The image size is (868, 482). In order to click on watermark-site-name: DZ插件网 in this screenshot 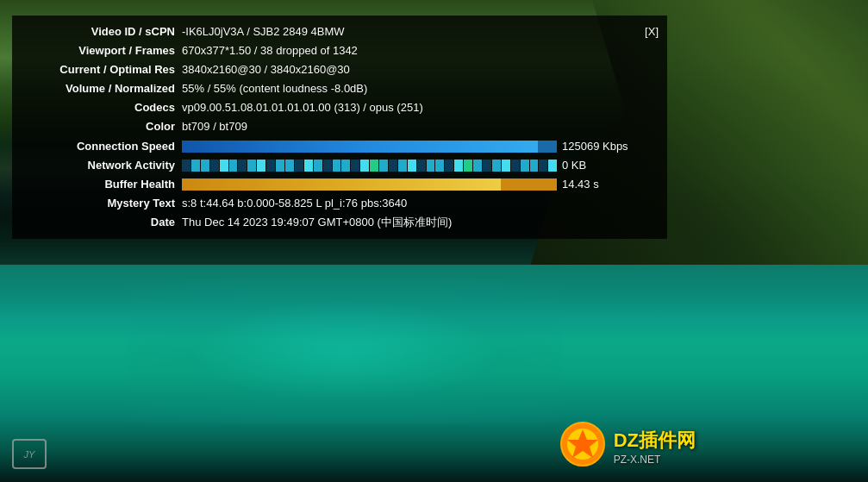, I will do `click(655, 441)`.